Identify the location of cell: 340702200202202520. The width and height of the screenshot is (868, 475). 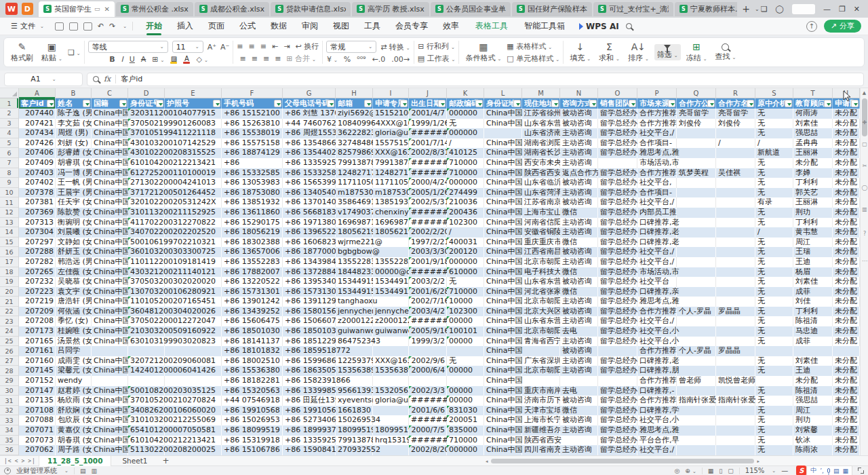
(175, 232).